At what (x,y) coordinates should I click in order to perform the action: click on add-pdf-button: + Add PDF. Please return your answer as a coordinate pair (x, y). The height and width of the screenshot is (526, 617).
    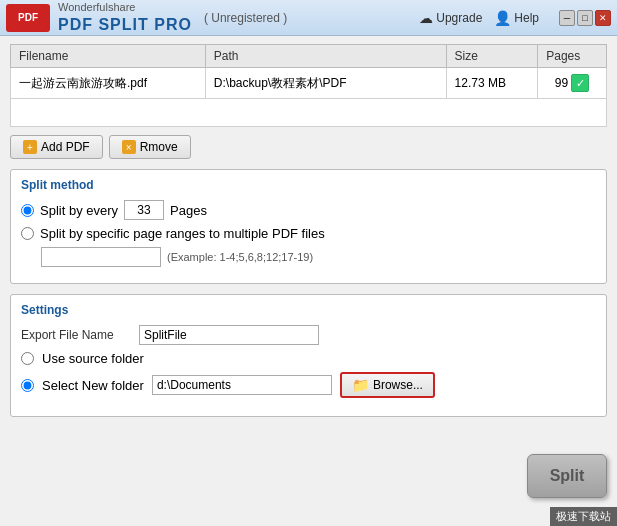
    Looking at the image, I should click on (56, 147).